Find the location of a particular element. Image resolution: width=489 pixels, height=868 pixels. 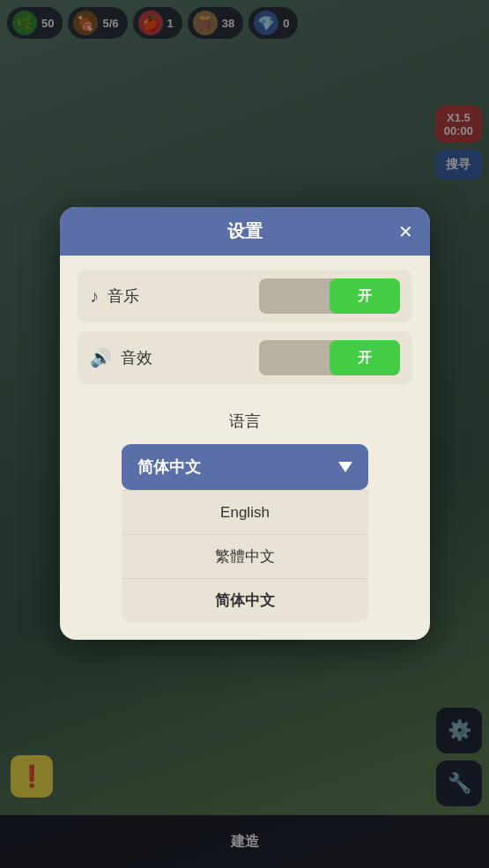

language-option-simplified-chinese: 简体中文 is located at coordinates (245, 600).